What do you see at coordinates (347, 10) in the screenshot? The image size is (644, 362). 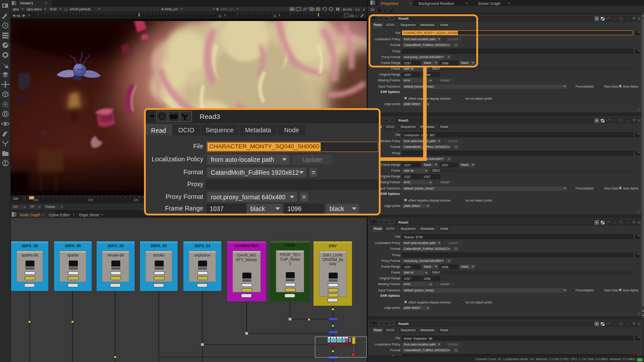 I see `svg-text: 90.9%` at bounding box center [347, 10].